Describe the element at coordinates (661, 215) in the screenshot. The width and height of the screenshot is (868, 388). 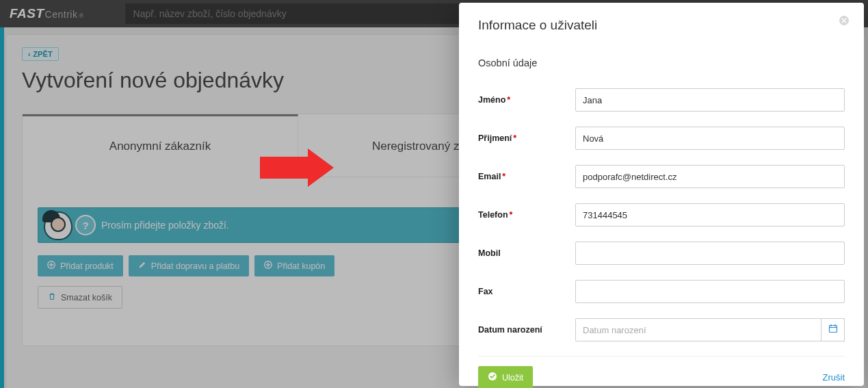
I see `row-phone: Telefon*` at that location.